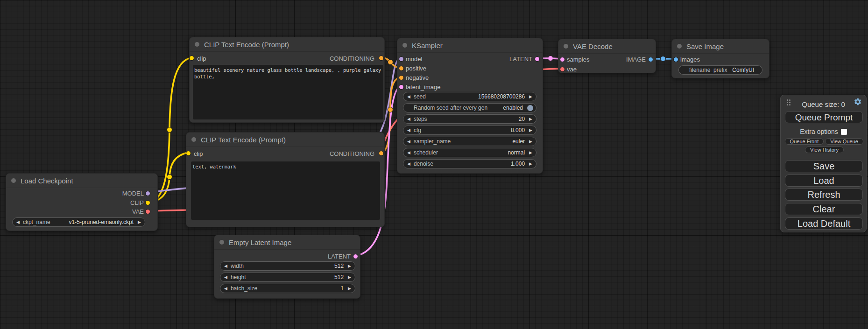  Describe the element at coordinates (402, 59) in the screenshot. I see `model-input-slot` at that location.